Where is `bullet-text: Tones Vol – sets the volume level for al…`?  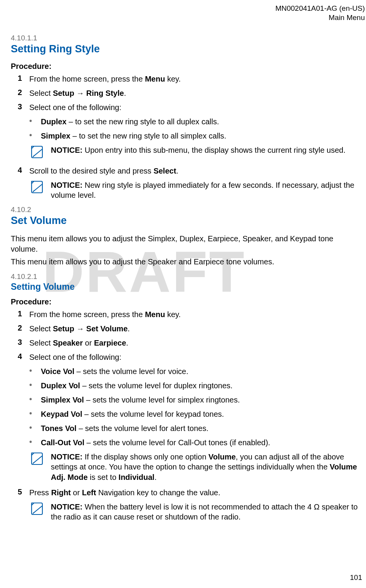
bullet-text: Tones Vol – sets the volume level for al… is located at coordinates (203, 429).